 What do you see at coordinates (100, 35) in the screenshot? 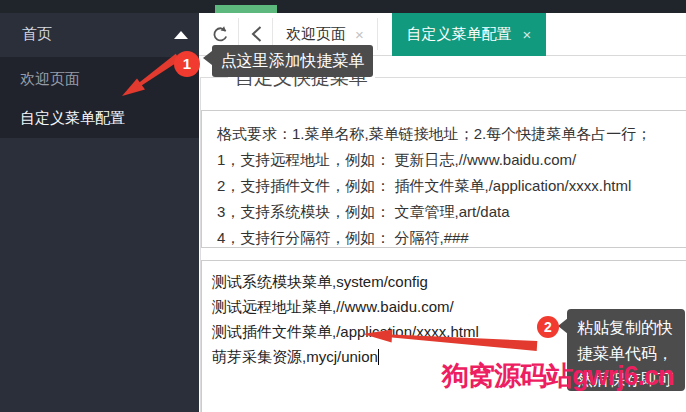
I see `sidebar-item-home: 首页` at bounding box center [100, 35].